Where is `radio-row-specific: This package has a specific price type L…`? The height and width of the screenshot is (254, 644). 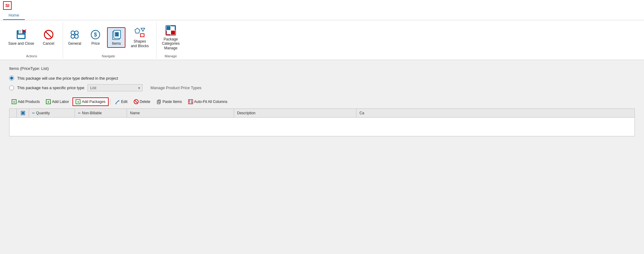
radio-row-specific: This package has a specific price type L… is located at coordinates (322, 88).